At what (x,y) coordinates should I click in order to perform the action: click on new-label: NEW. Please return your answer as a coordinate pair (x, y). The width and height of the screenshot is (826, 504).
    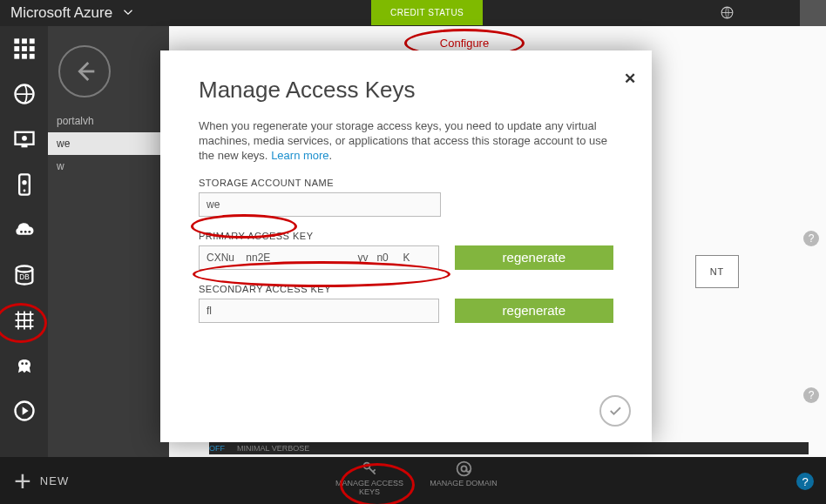
    Looking at the image, I should click on (54, 480).